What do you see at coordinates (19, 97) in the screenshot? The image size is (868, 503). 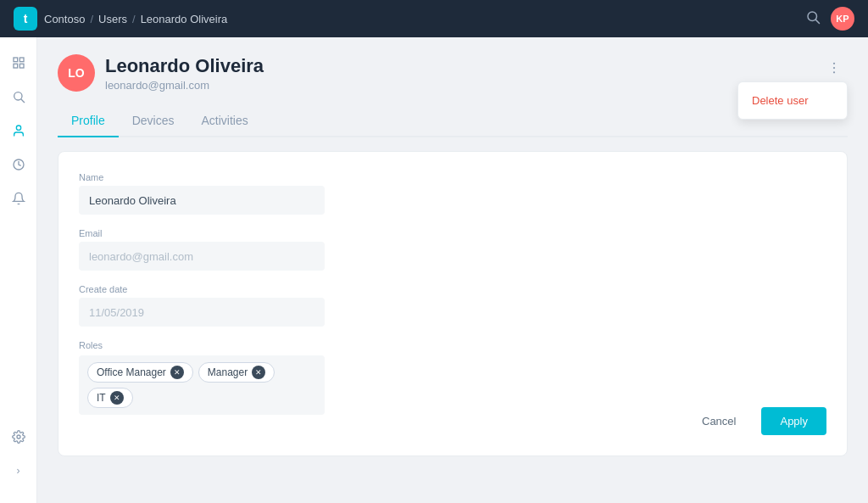 I see `sidebar-item-search` at bounding box center [19, 97].